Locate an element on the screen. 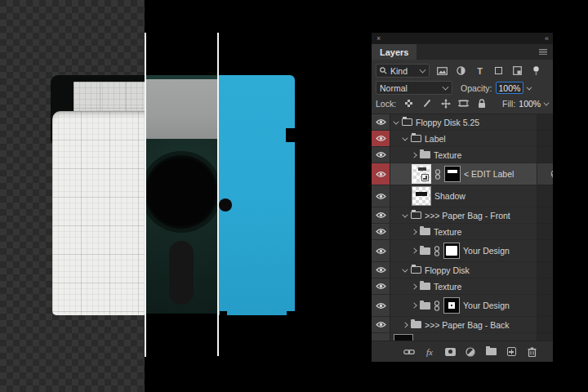 The width and height of the screenshot is (588, 392). bottom-notch-right is located at coordinates (291, 314).